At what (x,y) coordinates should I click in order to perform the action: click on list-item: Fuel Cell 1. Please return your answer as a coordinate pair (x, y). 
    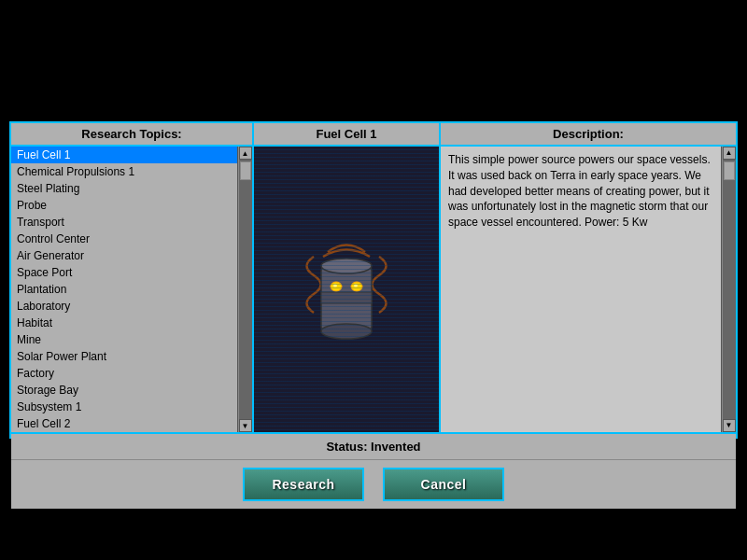
    Looking at the image, I should click on (124, 155).